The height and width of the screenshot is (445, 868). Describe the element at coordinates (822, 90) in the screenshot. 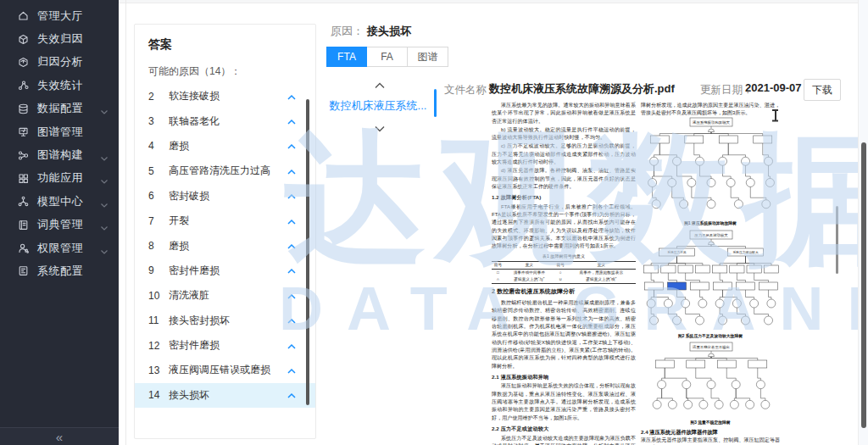

I see `download-button: 下载` at that location.